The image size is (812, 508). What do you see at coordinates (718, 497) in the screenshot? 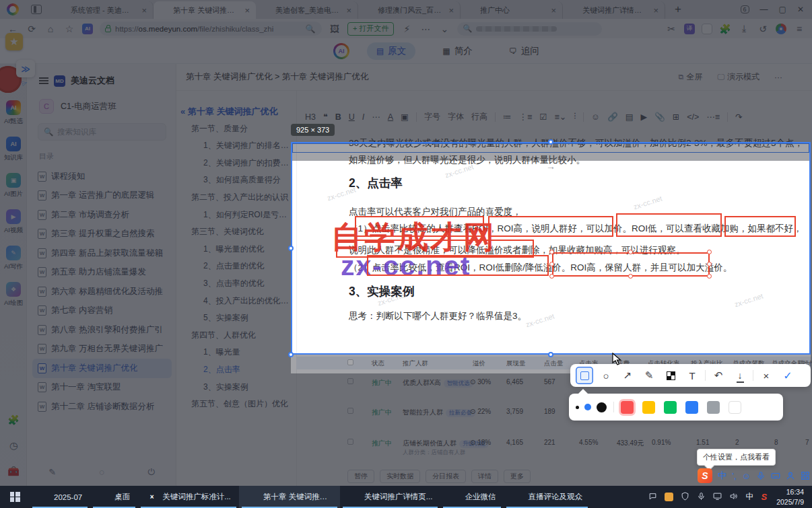
I see `tray-display-icon` at bounding box center [718, 497].